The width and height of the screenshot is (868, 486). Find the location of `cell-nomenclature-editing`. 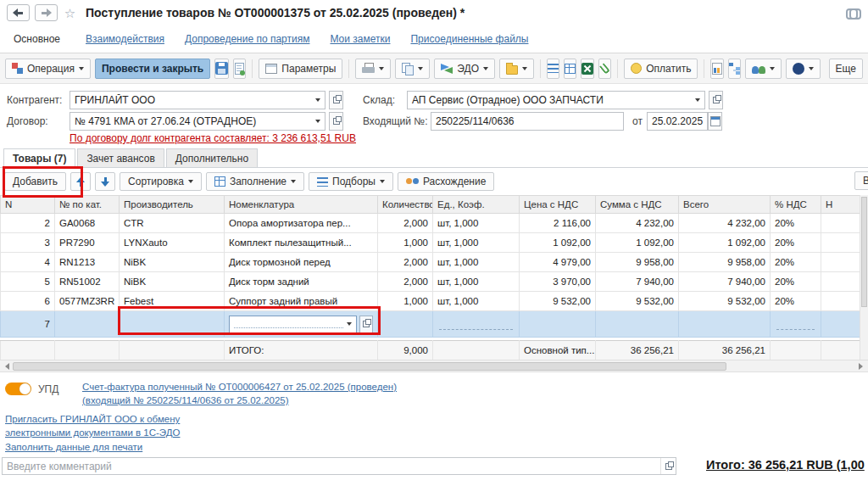

cell-nomenclature-editing is located at coordinates (302, 324).